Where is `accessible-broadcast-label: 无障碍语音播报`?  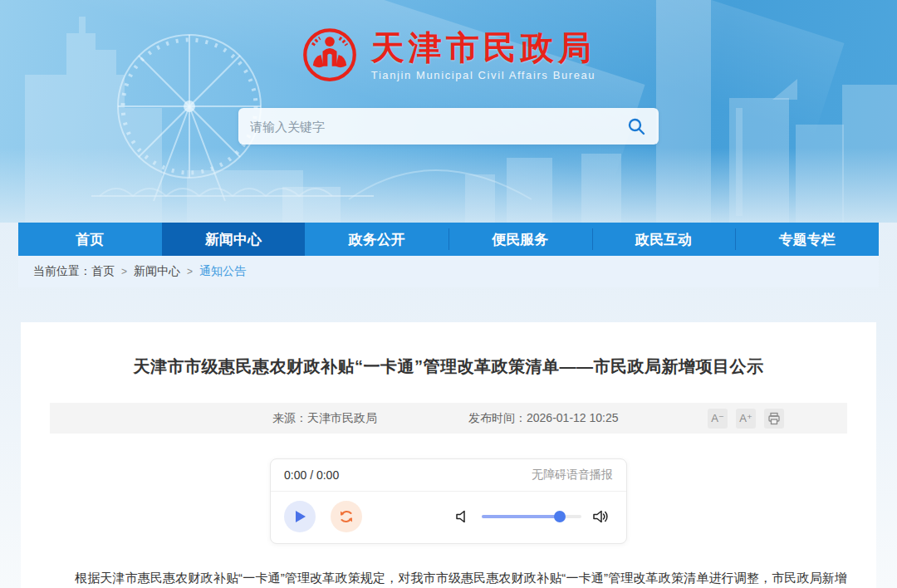 accessible-broadcast-label: 无障碍语音播报 is located at coordinates (572, 475).